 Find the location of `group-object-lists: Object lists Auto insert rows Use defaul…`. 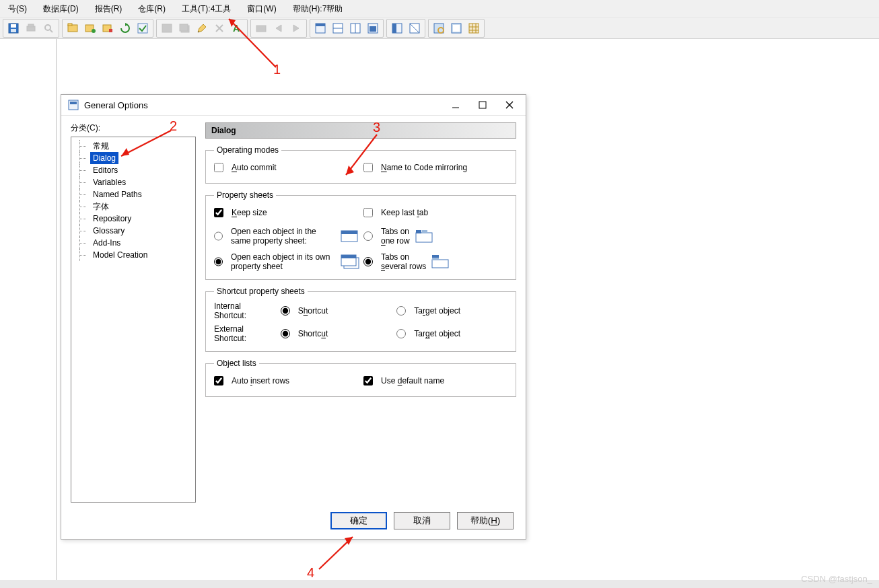

group-object-lists: Object lists Auto insert rows Use defaul… is located at coordinates (361, 378).